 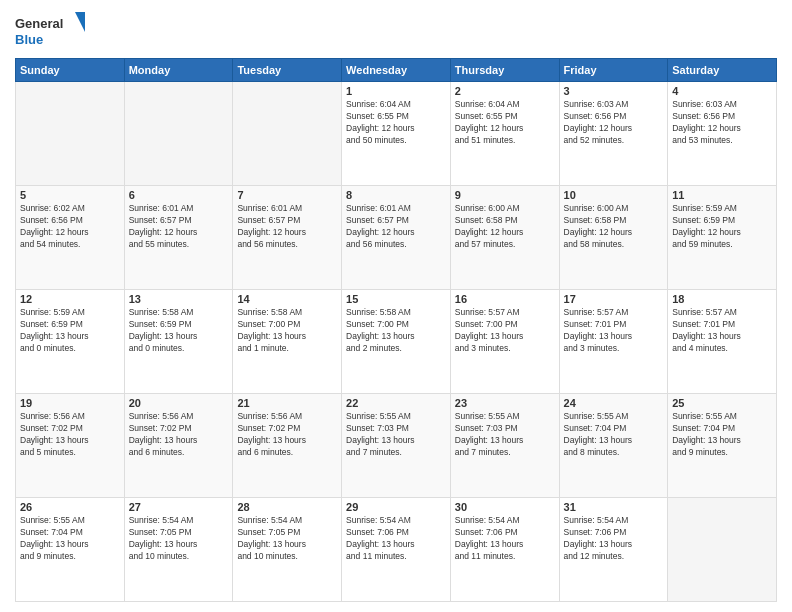 What do you see at coordinates (288, 550) in the screenshot?
I see `calendar-day-28: 28Sunrise: 5:54 AM Sunset: 7:05 PM Dayli…` at bounding box center [288, 550].